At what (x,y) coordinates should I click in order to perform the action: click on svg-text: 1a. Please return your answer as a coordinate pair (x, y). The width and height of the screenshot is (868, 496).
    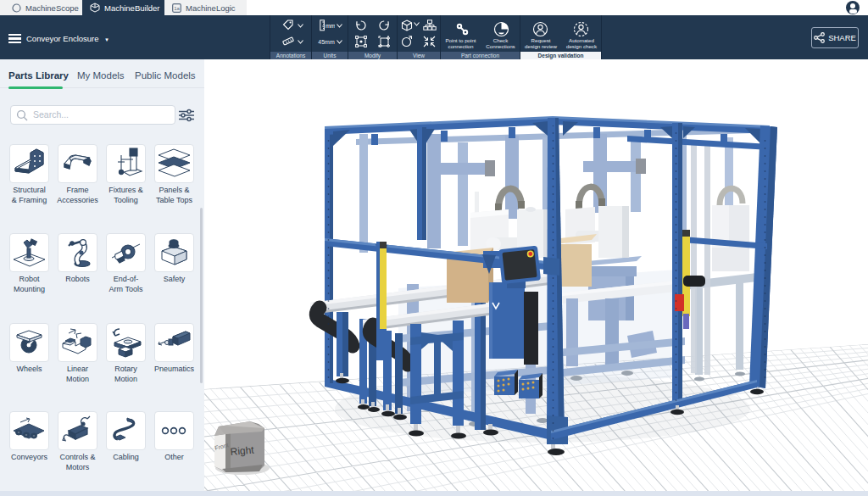
    Looking at the image, I should click on (176, 8).